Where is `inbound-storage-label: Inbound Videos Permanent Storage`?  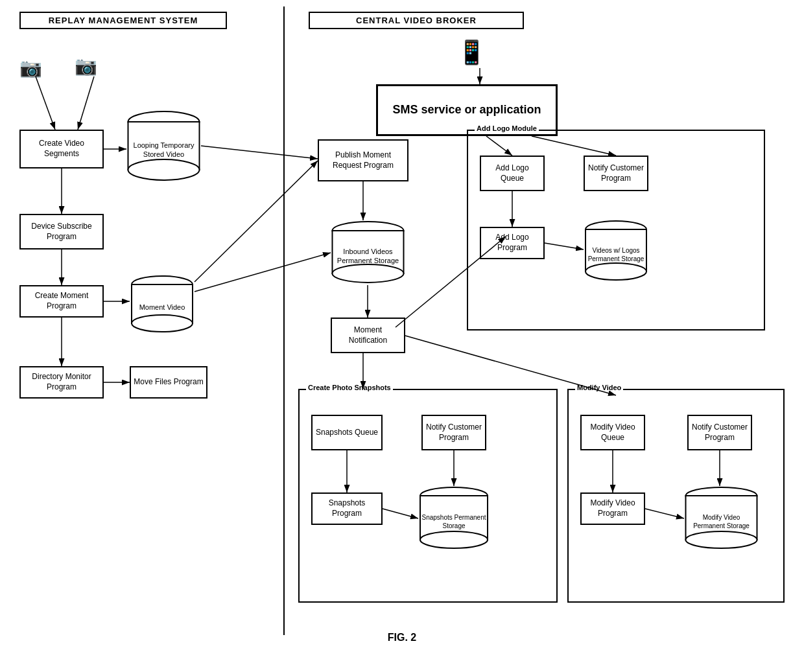
inbound-storage-label: Inbound Videos Permanent Storage is located at coordinates (368, 257).